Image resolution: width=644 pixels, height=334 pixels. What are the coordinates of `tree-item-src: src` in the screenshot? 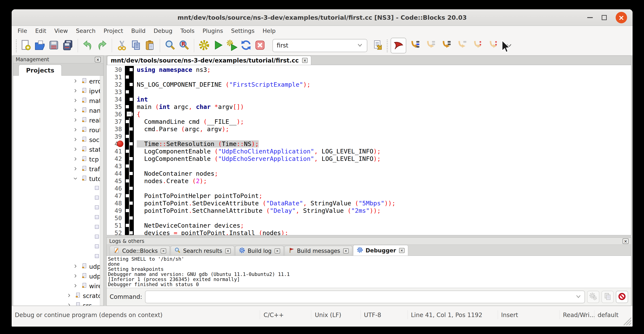 It's located at (56, 303).